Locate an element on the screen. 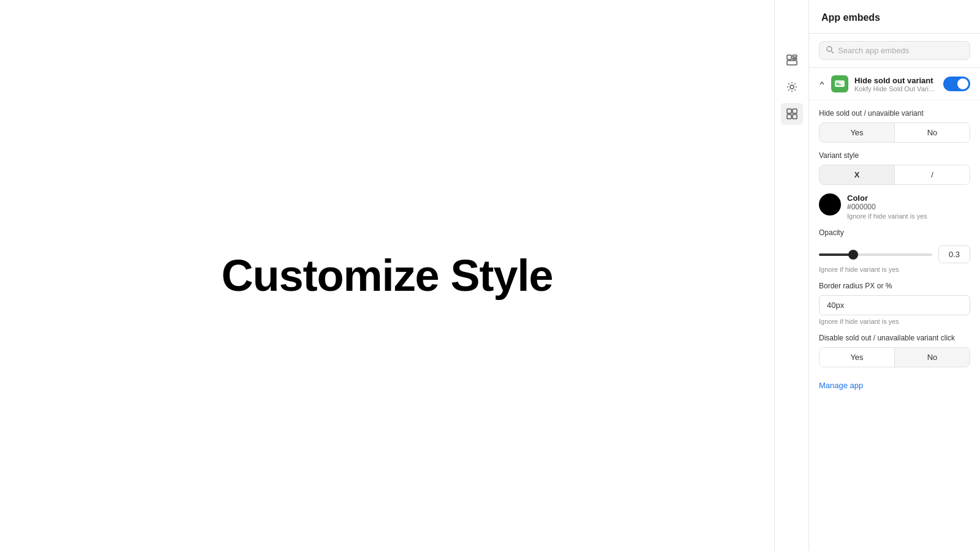 This screenshot has height=551, width=980. border-radius-label: Border radius PX or % is located at coordinates (894, 286).